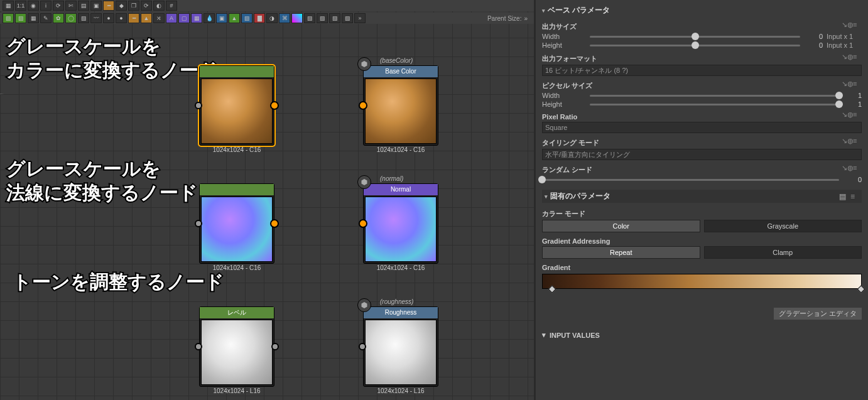  I want to click on toggle-repeat: Repeat, so click(621, 252).